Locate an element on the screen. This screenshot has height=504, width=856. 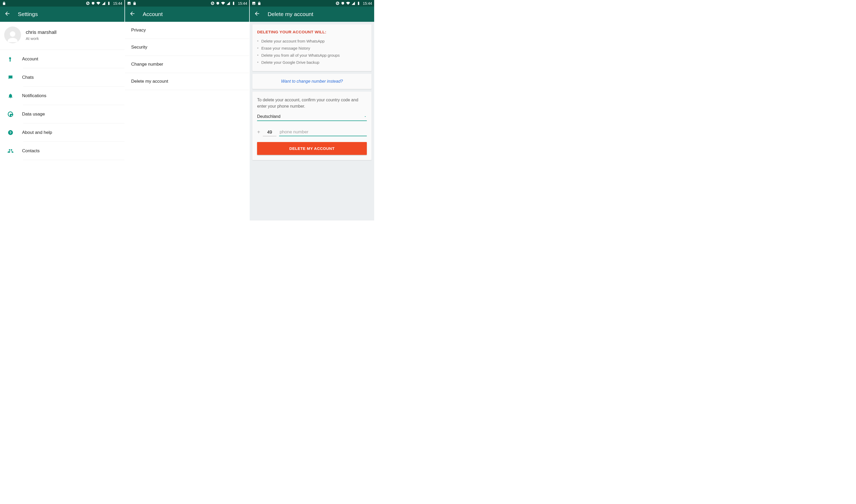
country-name: Deutschland is located at coordinates (269, 116).